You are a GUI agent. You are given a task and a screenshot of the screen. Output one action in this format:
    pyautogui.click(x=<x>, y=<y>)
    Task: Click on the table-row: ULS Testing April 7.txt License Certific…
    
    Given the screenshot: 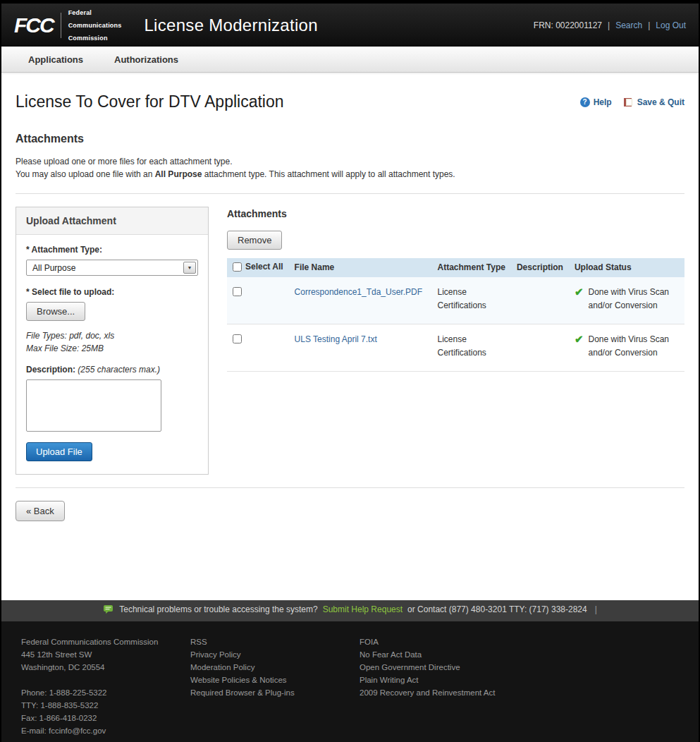 What is the action you would take?
    pyautogui.click(x=455, y=347)
    